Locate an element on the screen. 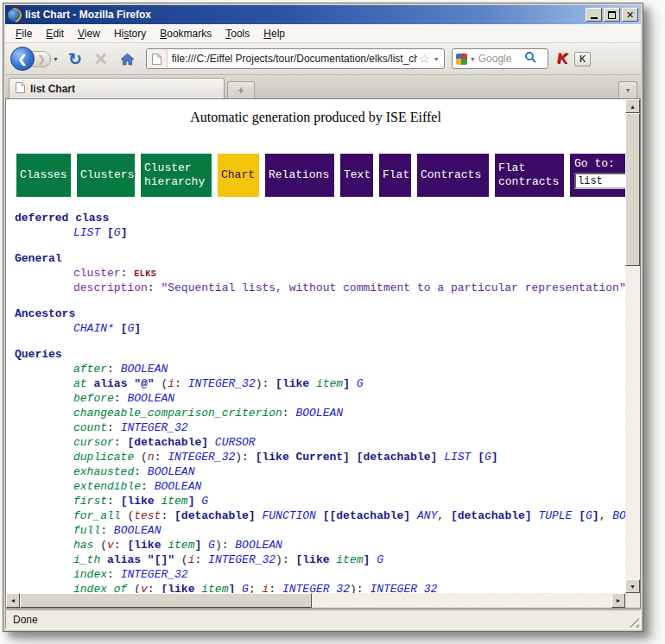 The height and width of the screenshot is (644, 665). goto-input is located at coordinates (599, 181).